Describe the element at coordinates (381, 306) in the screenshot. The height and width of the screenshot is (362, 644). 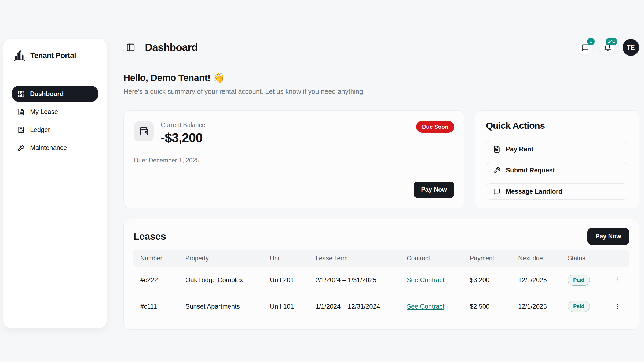
I see `table-row: #c111 Sunset Apartments Unit 101 1/1/202…` at that location.